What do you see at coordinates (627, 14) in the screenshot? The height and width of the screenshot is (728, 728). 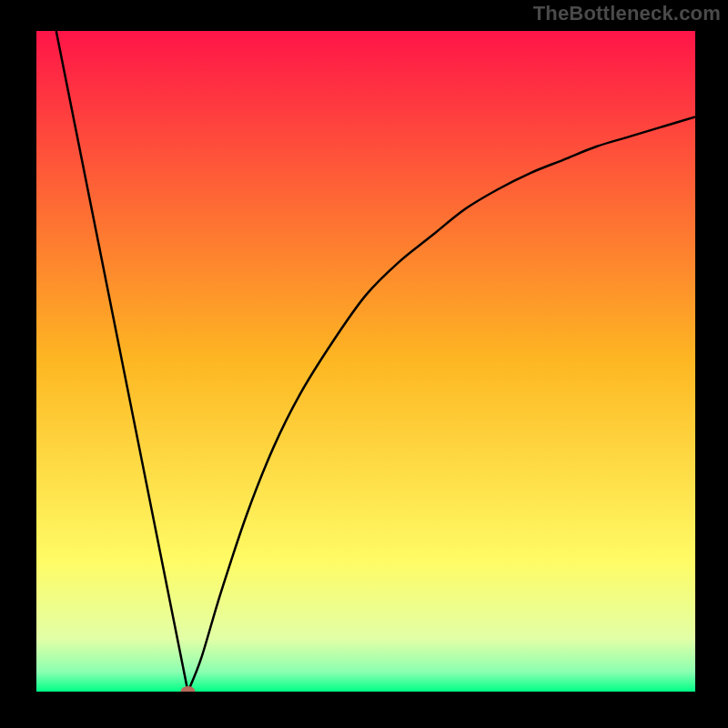 I see `attribution-label: TheBottleneck.com` at bounding box center [627, 14].